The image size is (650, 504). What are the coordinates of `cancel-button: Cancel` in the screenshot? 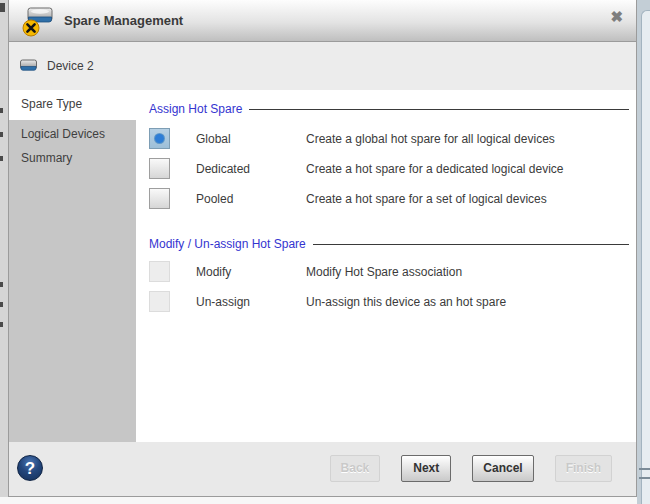 It's located at (502, 468).